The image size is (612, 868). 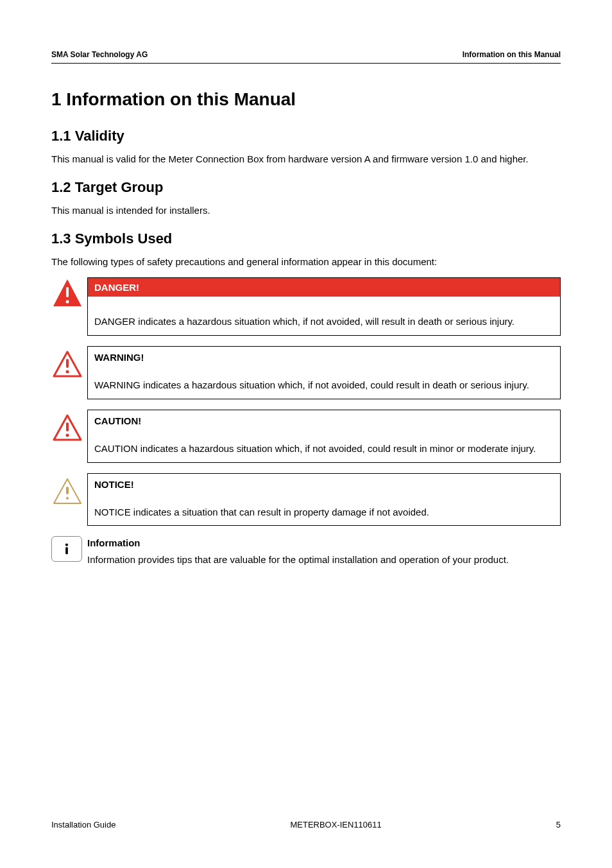 What do you see at coordinates (512, 55) in the screenshot?
I see `doc-section: Information on this Manual` at bounding box center [512, 55].